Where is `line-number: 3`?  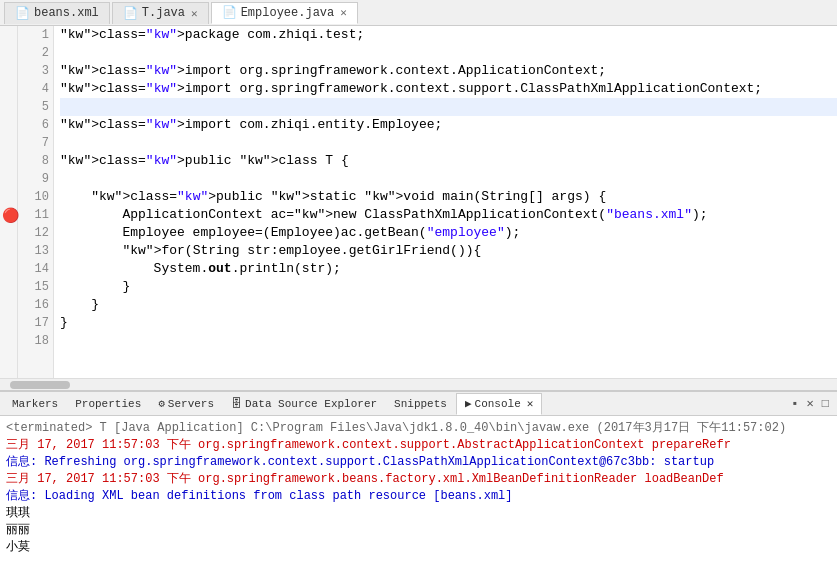 line-number: 3 is located at coordinates (34, 71).